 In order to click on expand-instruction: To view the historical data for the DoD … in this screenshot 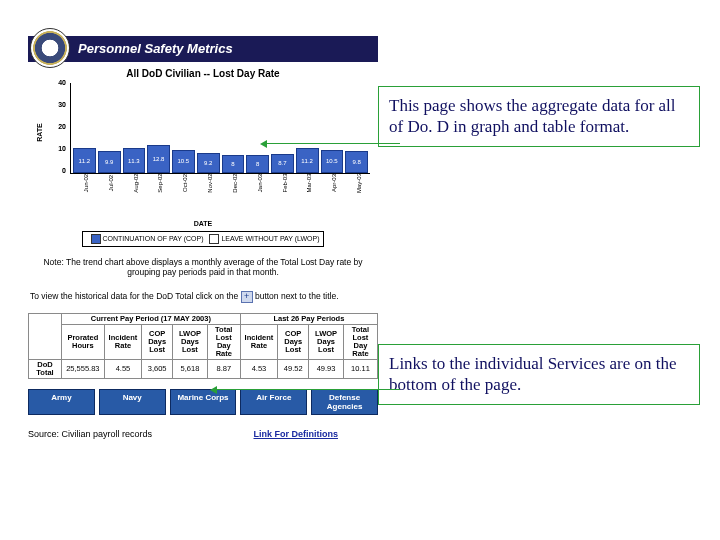, I will do `click(203, 297)`.